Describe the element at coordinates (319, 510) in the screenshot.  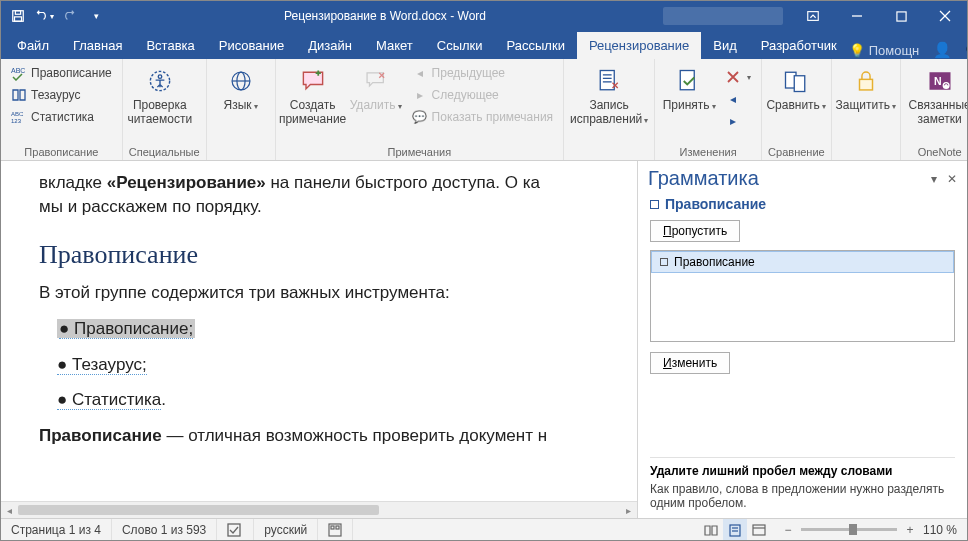
I see `horizontal-scrollbar: ◂ ▸` at that location.